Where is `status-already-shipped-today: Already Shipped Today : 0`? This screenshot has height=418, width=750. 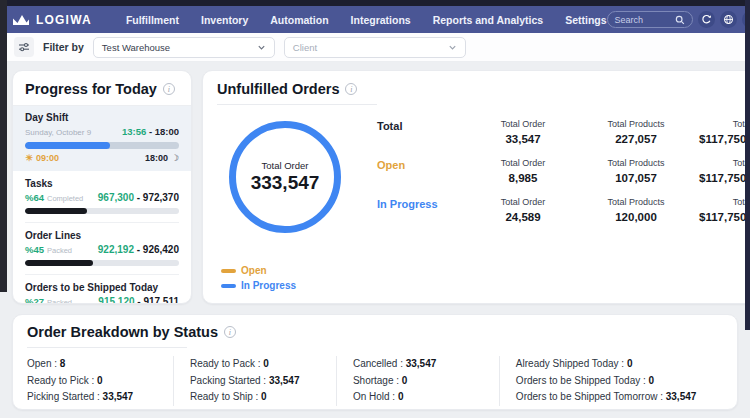 status-already-shipped-today: Already Shipped Today : 0 is located at coordinates (614, 364).